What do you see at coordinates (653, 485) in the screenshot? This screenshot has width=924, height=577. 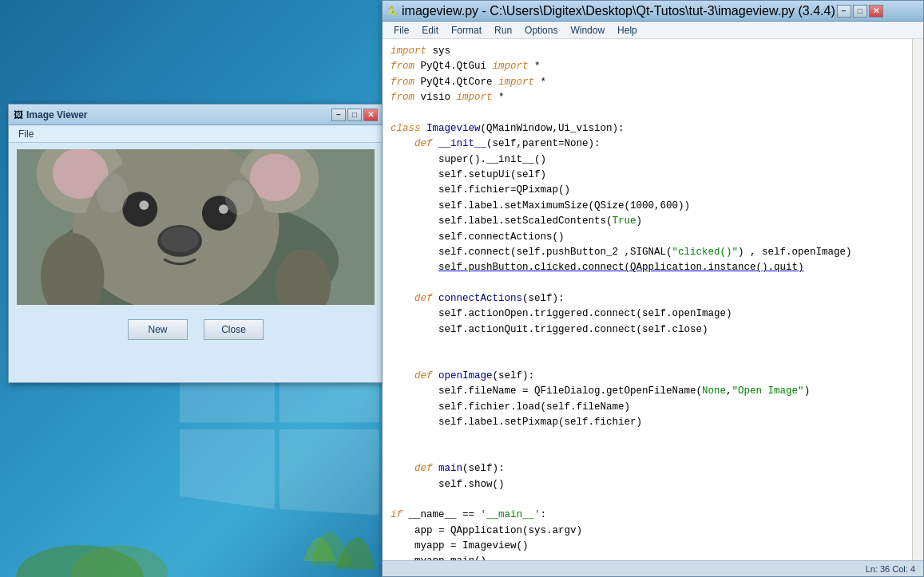 I see `code-line: self.show()` at bounding box center [653, 485].